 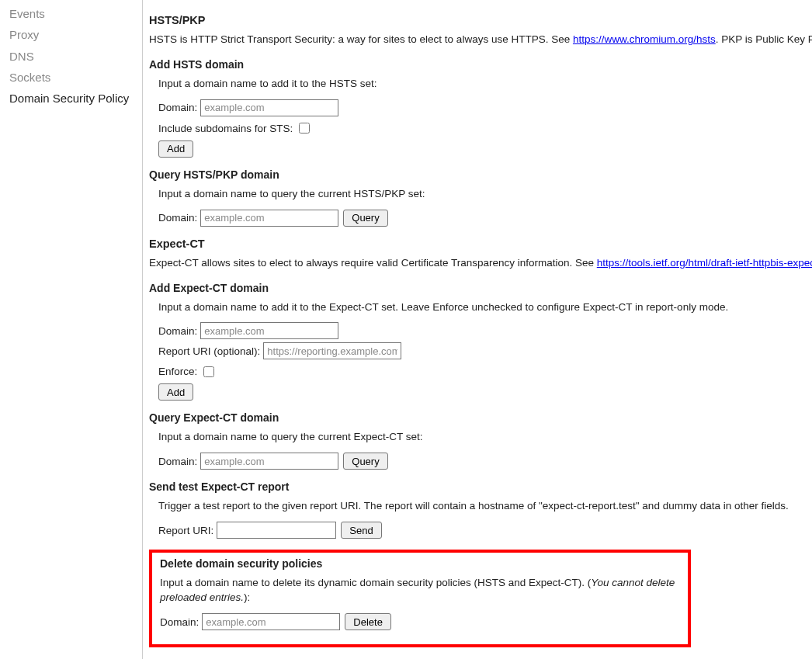 What do you see at coordinates (76, 56) in the screenshot?
I see `sidebar-item-dns: DNS` at bounding box center [76, 56].